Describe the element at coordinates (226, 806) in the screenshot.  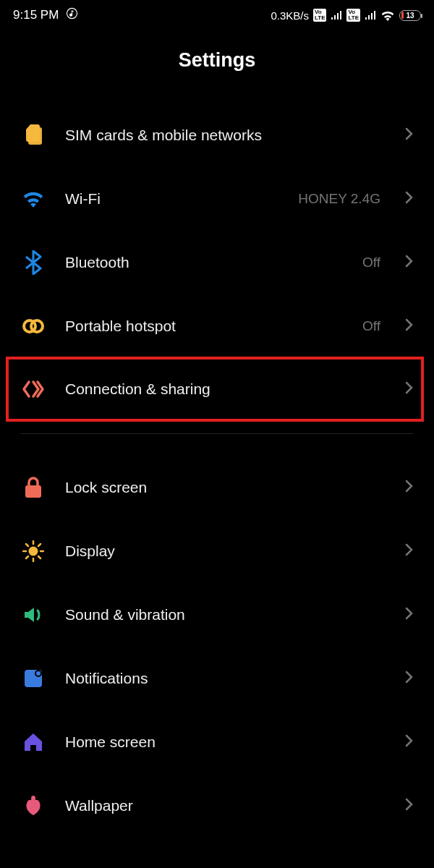
I see `row-label: Wallpaper` at that location.